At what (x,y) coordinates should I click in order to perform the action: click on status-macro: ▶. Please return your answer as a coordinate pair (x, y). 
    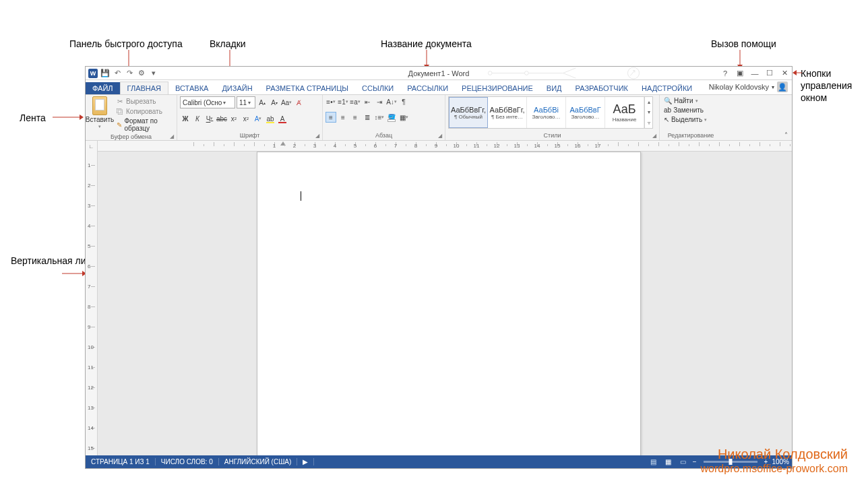
    Looking at the image, I should click on (306, 462).